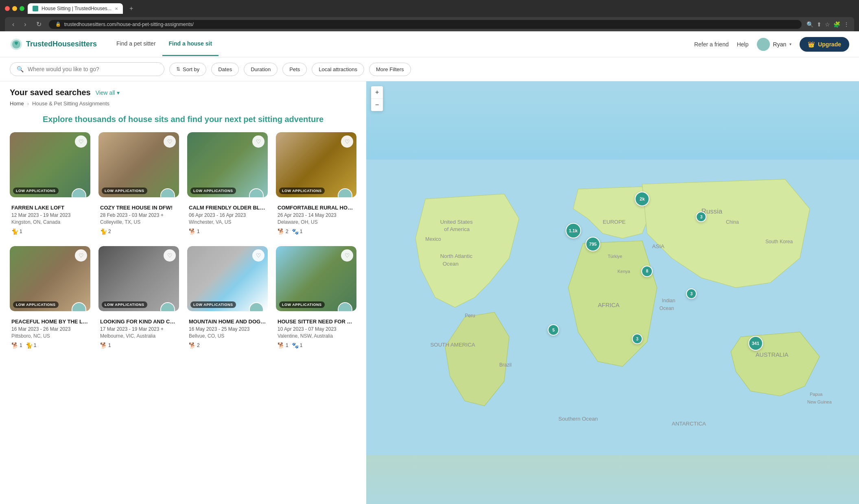  What do you see at coordinates (183, 103) in the screenshot?
I see `breadcrumb: Home › House & Pet Sitting Assignments` at bounding box center [183, 103].